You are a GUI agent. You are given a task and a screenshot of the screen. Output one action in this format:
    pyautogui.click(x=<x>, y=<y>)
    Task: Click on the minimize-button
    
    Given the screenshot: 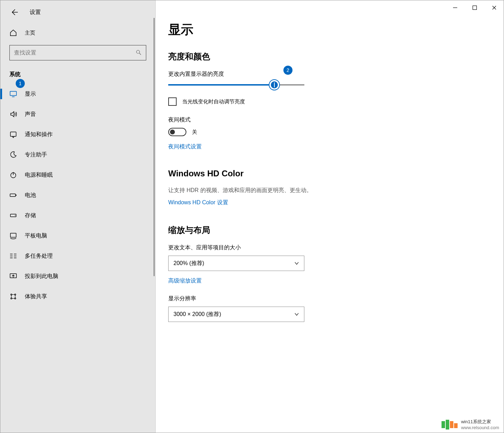 What is the action you would take?
    pyautogui.click(x=455, y=8)
    